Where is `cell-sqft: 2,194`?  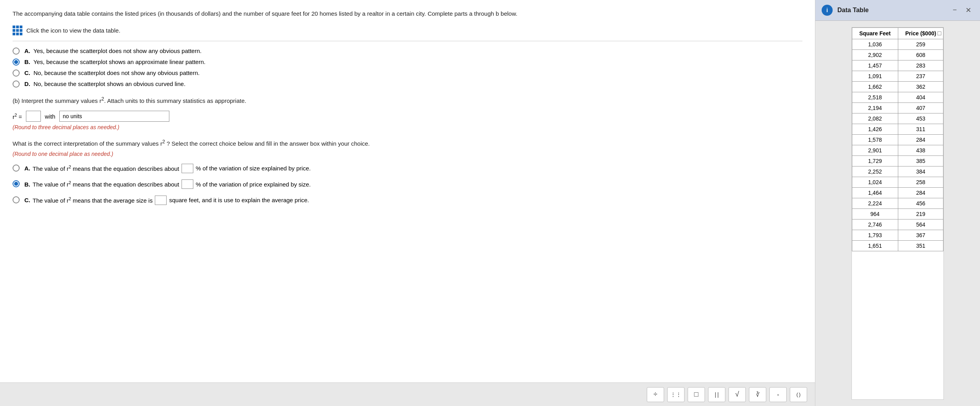 cell-sqft: 2,194 is located at coordinates (875, 108).